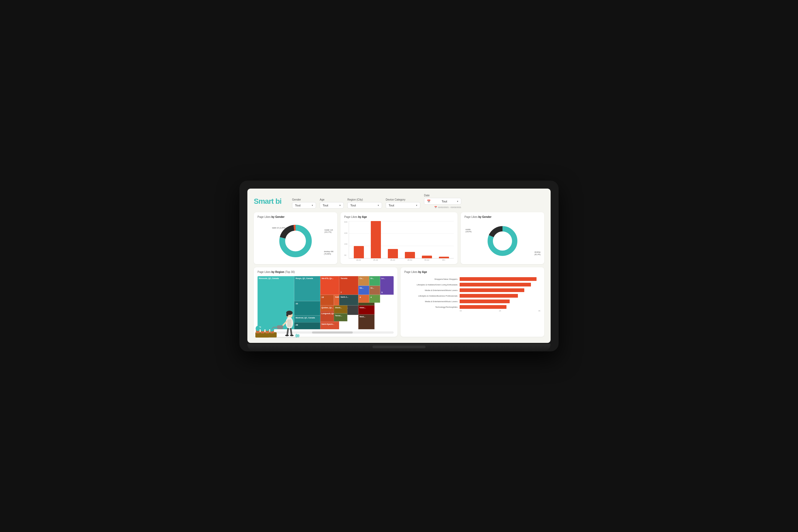 The image size is (798, 532). I want to click on filter-device-select: Tout ▾, so click(403, 206).